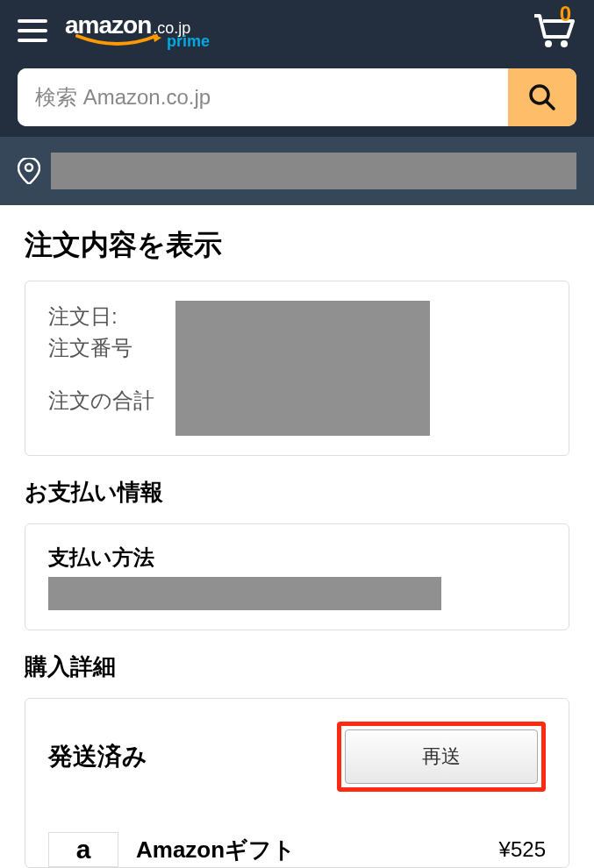 Image resolution: width=594 pixels, height=868 pixels. What do you see at coordinates (542, 97) in the screenshot?
I see `search-button` at bounding box center [542, 97].